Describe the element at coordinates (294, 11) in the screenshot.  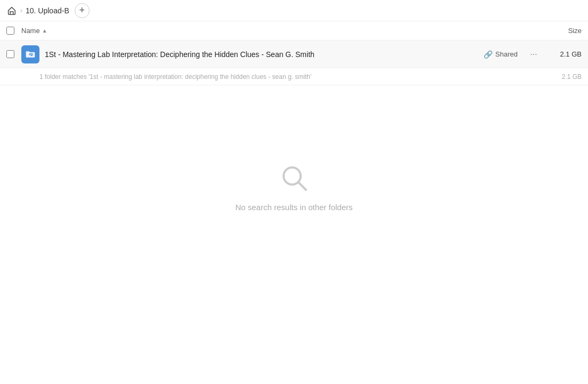
I see `breadcrumb-bar: › 10. Upload-B +` at that location.